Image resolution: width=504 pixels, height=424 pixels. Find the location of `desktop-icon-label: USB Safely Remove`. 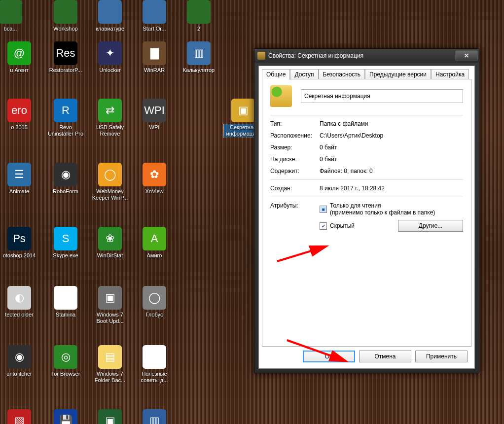

desktop-icon-label: USB Safely Remove is located at coordinates (110, 131).